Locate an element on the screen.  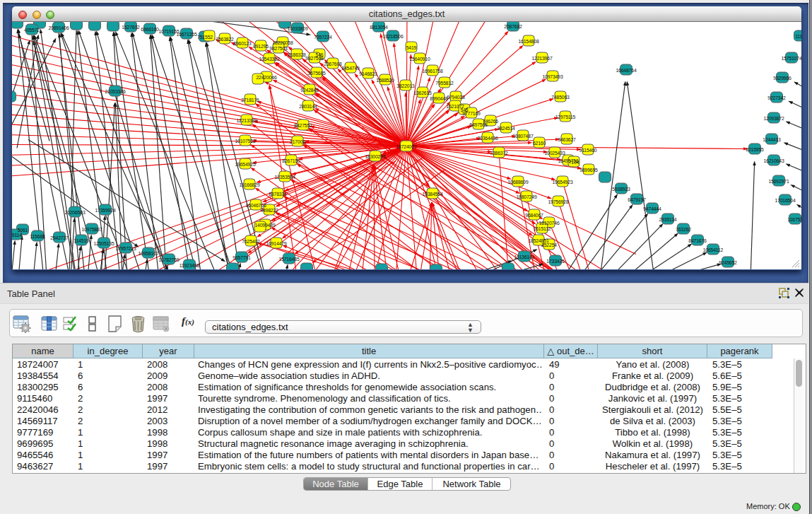
svg-text: 16046706 is located at coordinates (256, 205).